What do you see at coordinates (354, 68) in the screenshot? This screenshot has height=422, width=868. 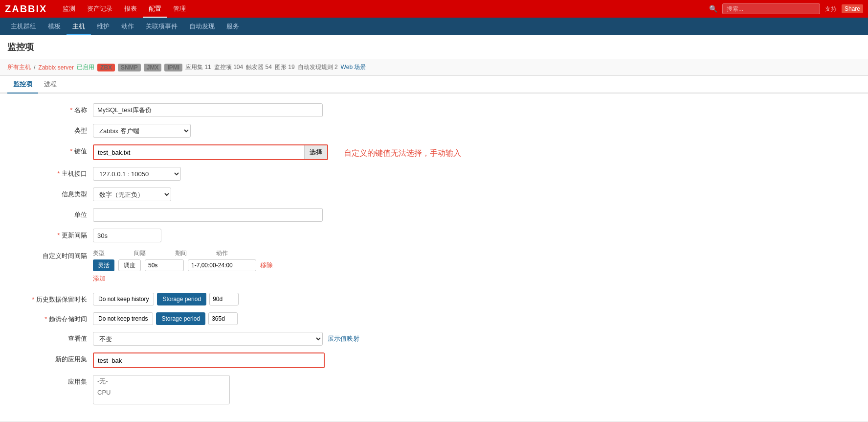 I see `breadcrumb-web: Web 场景` at bounding box center [354, 68].